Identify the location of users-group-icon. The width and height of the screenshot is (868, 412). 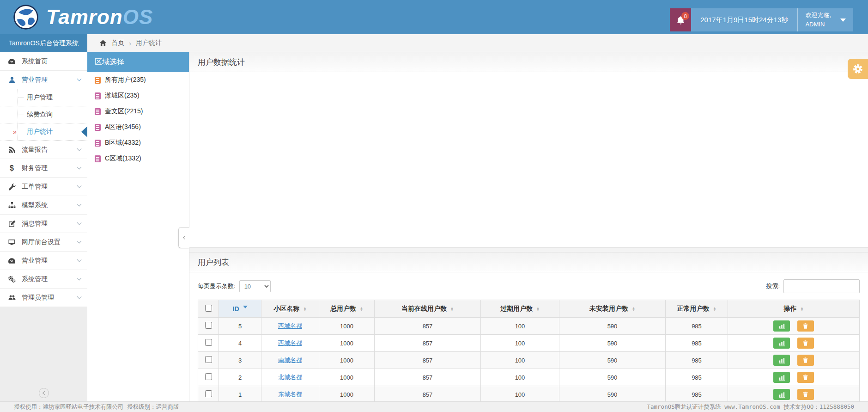
(12, 298).